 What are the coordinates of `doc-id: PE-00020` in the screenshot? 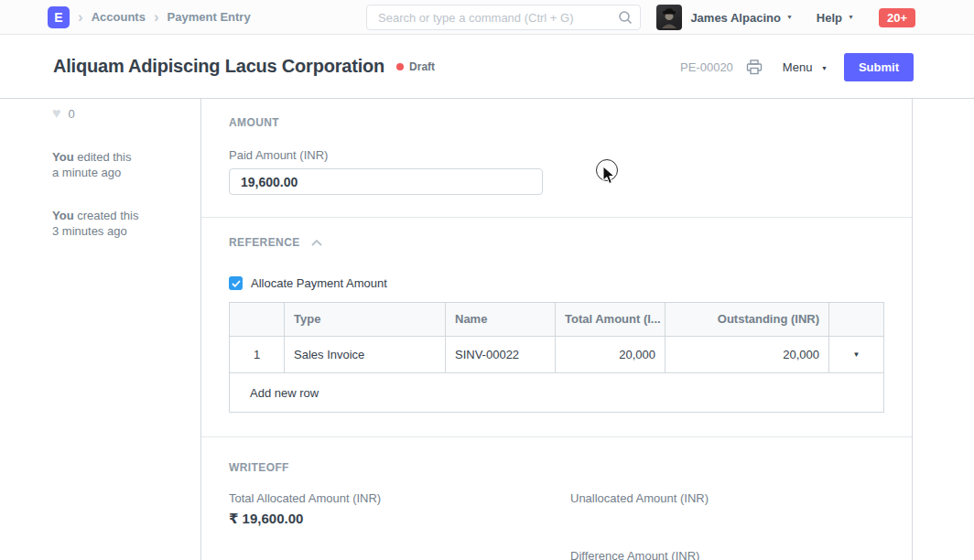 It's located at (707, 68).